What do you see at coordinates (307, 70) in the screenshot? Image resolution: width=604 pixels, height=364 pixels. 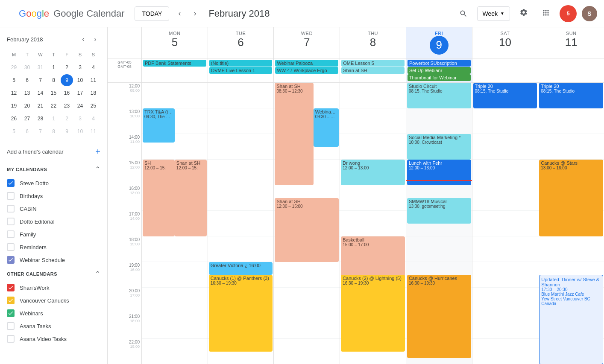 I see `allday-event: WW 47 Workplace Ergo` at bounding box center [307, 70].